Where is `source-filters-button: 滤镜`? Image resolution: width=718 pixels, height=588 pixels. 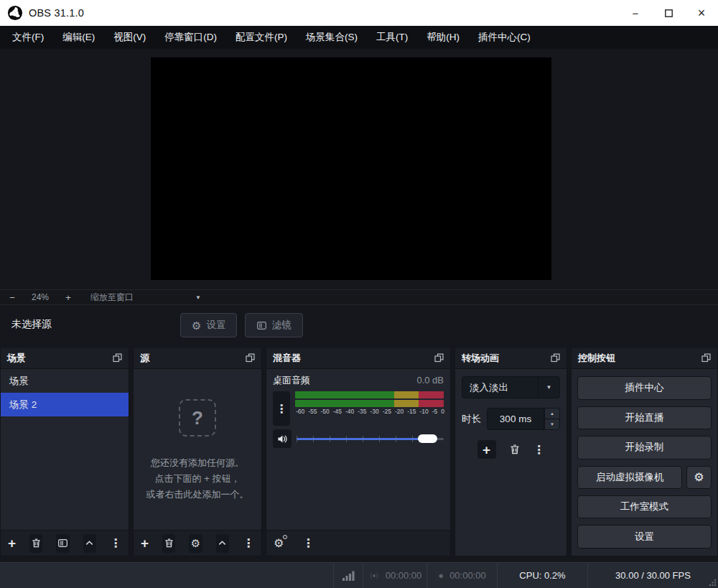 source-filters-button: 滤镜 is located at coordinates (274, 325).